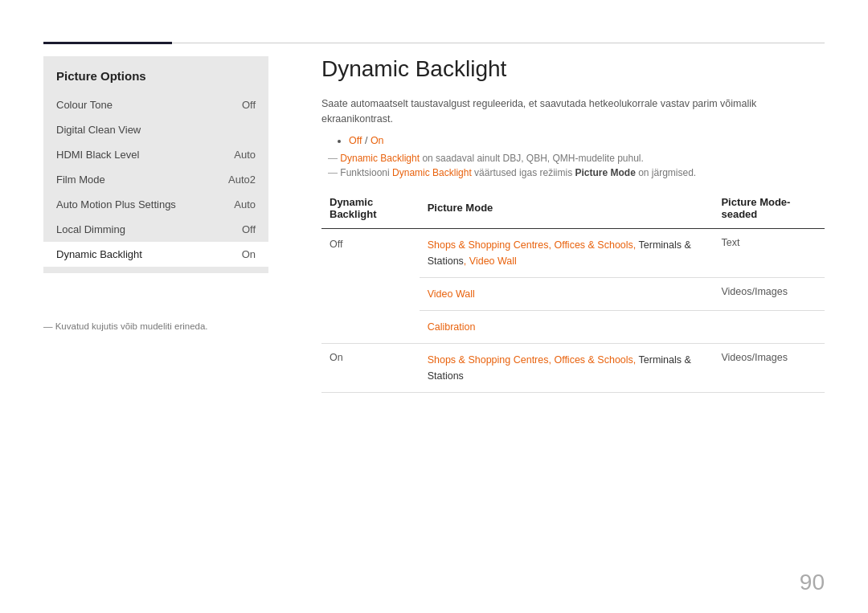  What do you see at coordinates (371, 286) in the screenshot?
I see `row-backlight-off: Off` at bounding box center [371, 286].